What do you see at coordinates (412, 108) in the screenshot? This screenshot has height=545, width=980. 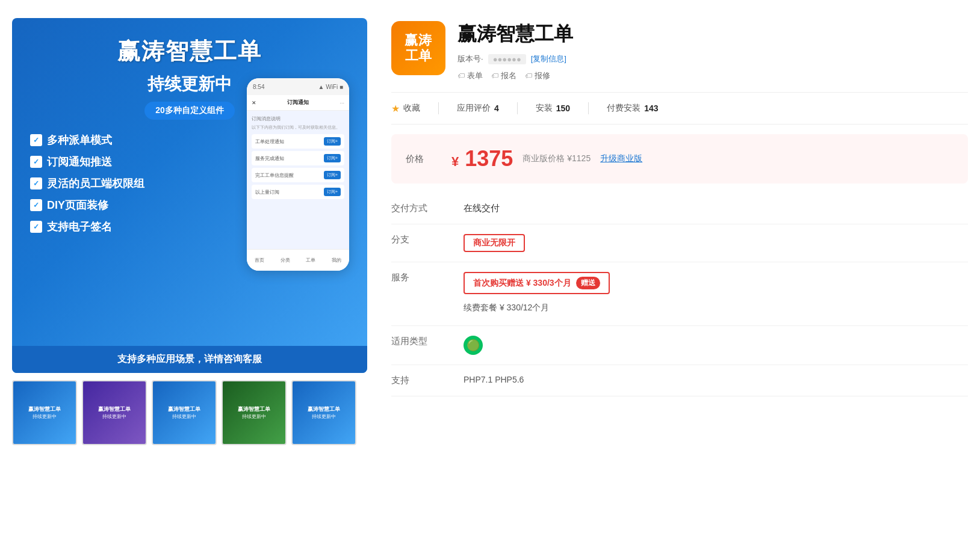 I see `favorite-label: 收藏` at bounding box center [412, 108].